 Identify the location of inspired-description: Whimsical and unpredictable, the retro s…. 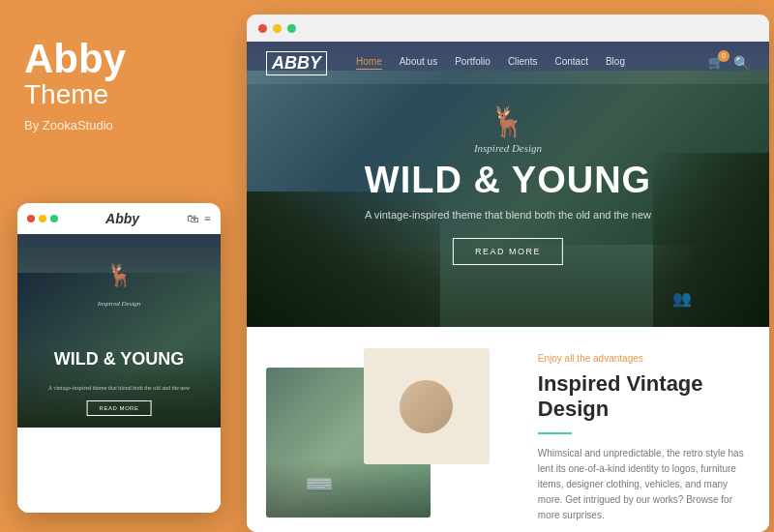
(644, 485).